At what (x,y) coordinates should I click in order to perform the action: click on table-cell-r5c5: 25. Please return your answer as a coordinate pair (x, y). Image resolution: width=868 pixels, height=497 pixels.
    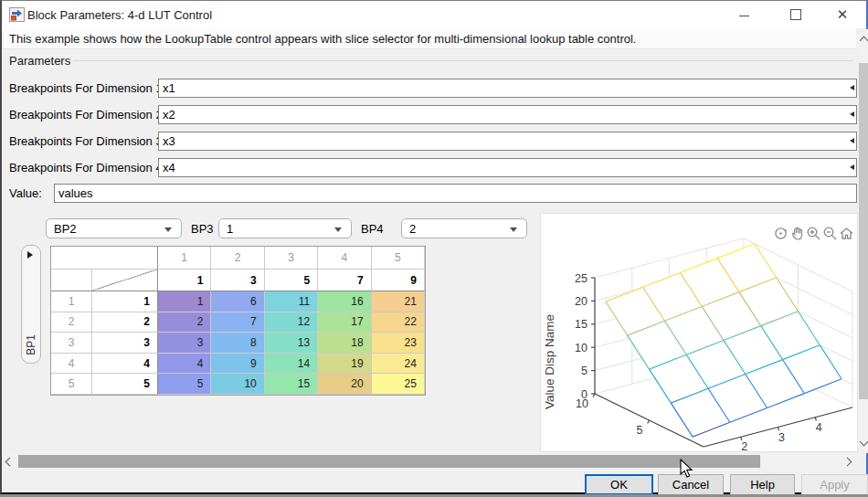
    Looking at the image, I should click on (398, 384).